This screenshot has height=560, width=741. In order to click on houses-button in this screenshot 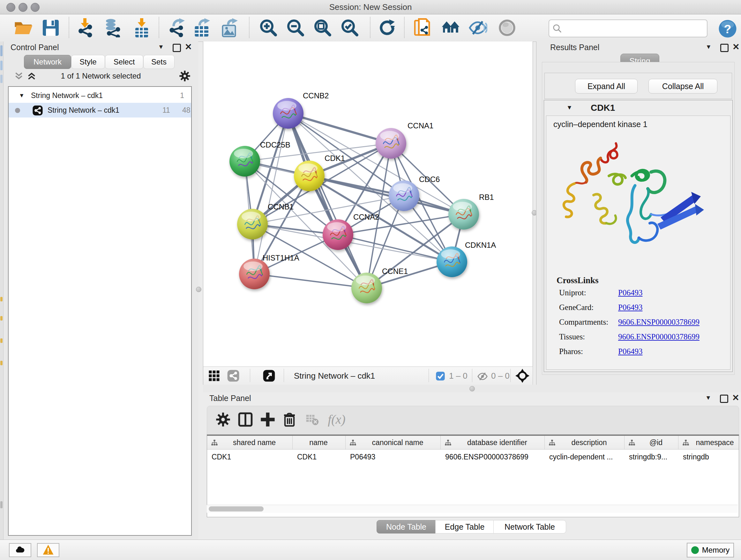, I will do `click(451, 27)`.